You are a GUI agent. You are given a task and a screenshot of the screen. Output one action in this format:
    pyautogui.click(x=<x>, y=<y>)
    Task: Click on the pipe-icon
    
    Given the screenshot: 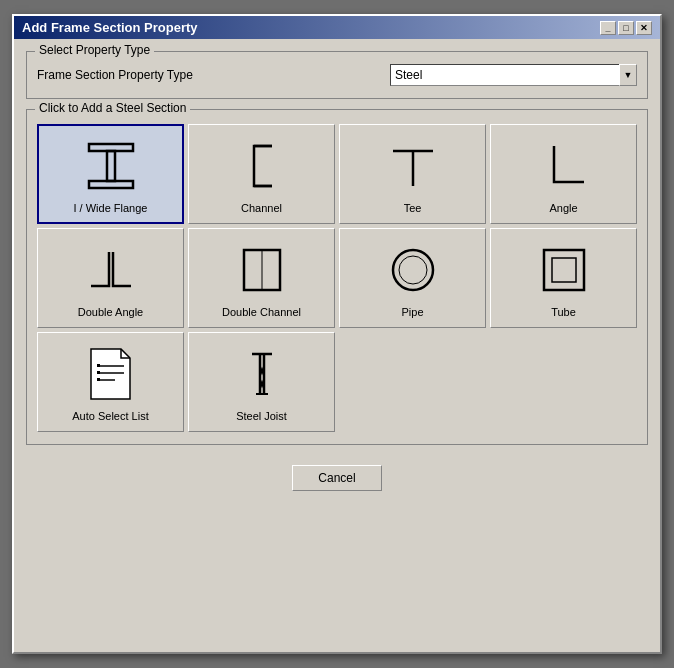 What is the action you would take?
    pyautogui.click(x=413, y=270)
    